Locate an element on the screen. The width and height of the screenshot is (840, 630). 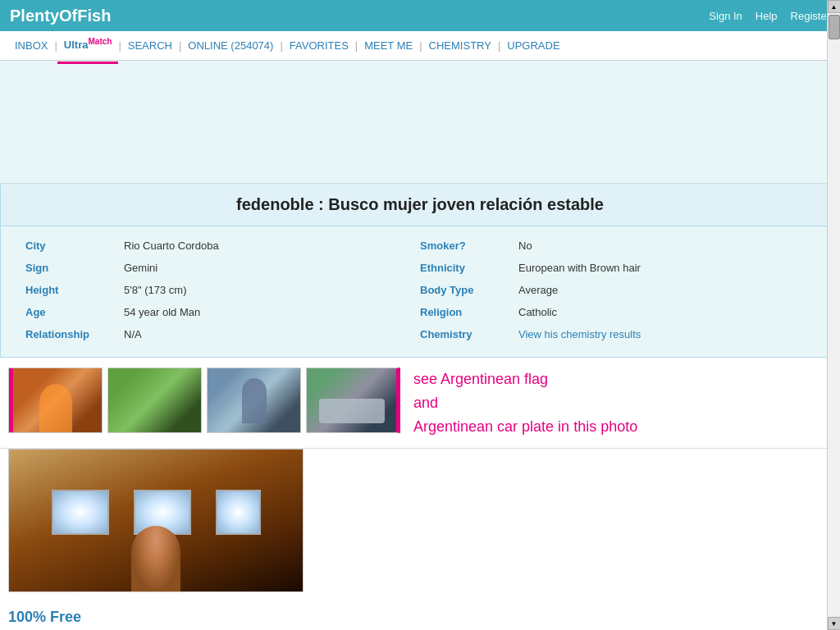
annotation-line2: and is located at coordinates (525, 404).